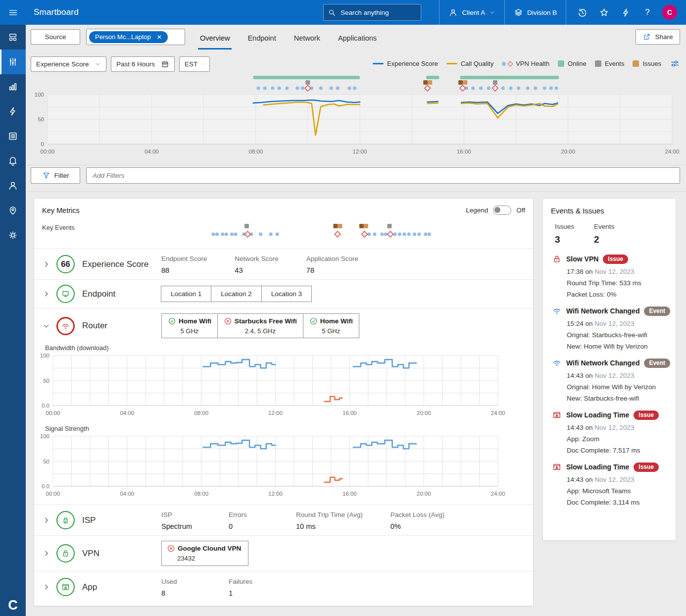 This screenshot has height=616, width=686. I want to click on isp-row-label: ISP, so click(122, 520).